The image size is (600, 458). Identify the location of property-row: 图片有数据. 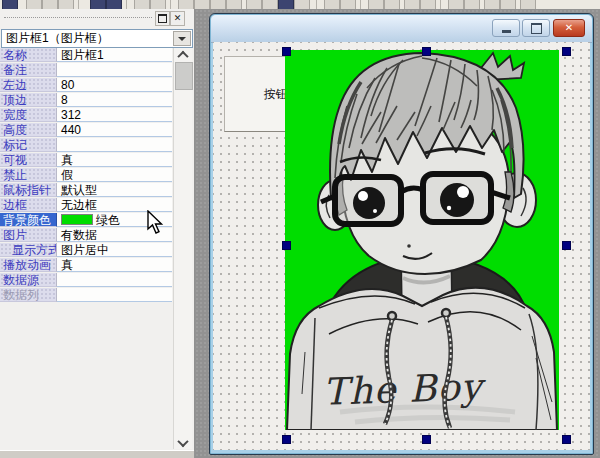
(86, 236).